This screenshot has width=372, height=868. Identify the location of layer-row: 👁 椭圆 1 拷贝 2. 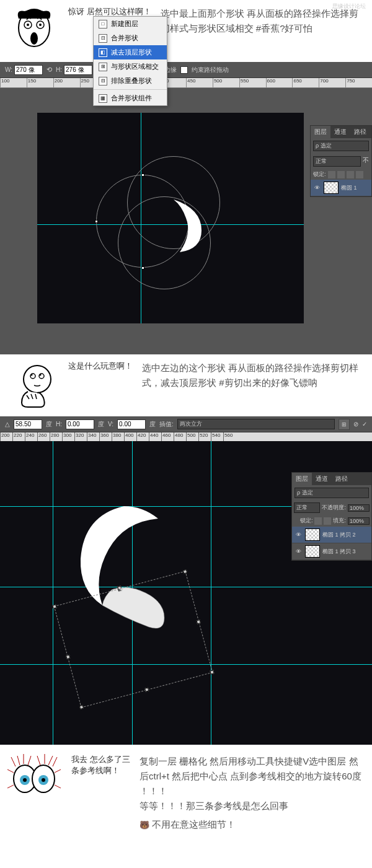
(332, 535).